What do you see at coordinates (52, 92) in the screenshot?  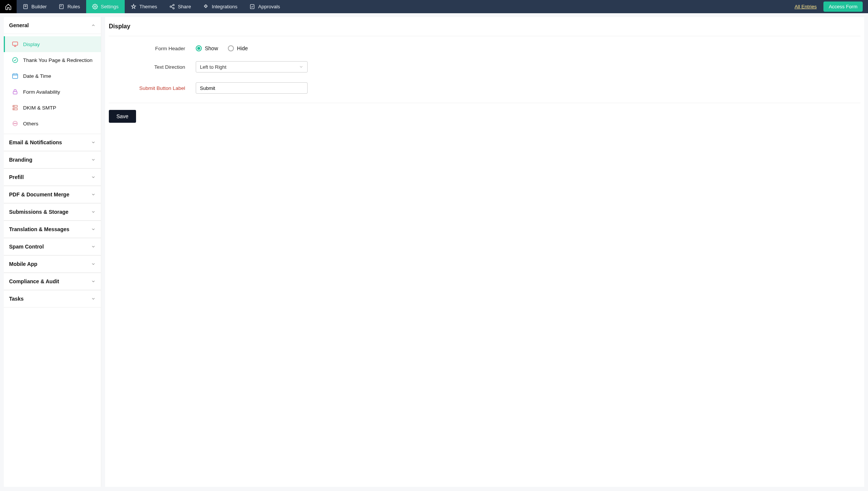 I see `sidebar-item-availability: Form Availability` at bounding box center [52, 92].